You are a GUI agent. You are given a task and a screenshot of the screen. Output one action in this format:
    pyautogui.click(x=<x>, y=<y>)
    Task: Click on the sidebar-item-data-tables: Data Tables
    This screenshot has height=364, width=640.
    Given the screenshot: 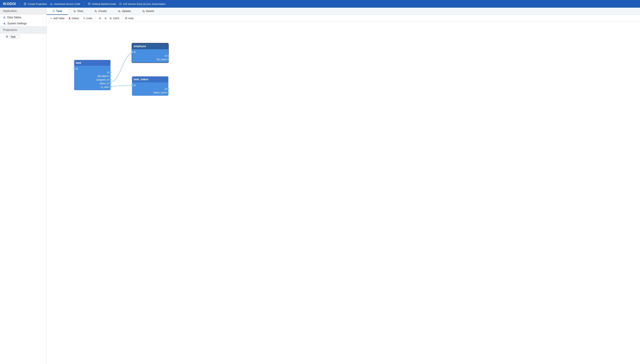 What is the action you would take?
    pyautogui.click(x=23, y=18)
    